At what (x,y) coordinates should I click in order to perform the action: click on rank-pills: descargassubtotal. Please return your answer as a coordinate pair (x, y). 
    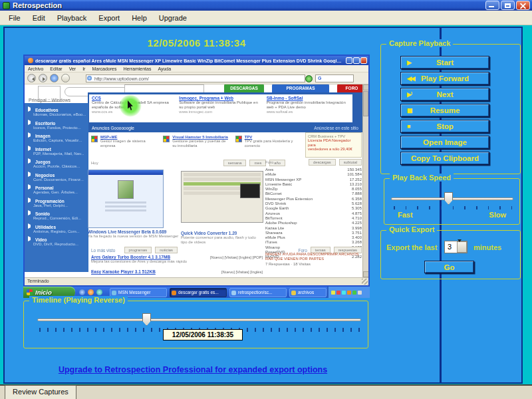
    Looking at the image, I should click on (334, 162).